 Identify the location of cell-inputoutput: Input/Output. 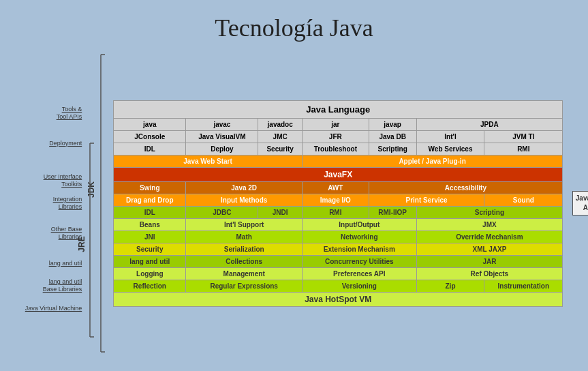
(359, 224).